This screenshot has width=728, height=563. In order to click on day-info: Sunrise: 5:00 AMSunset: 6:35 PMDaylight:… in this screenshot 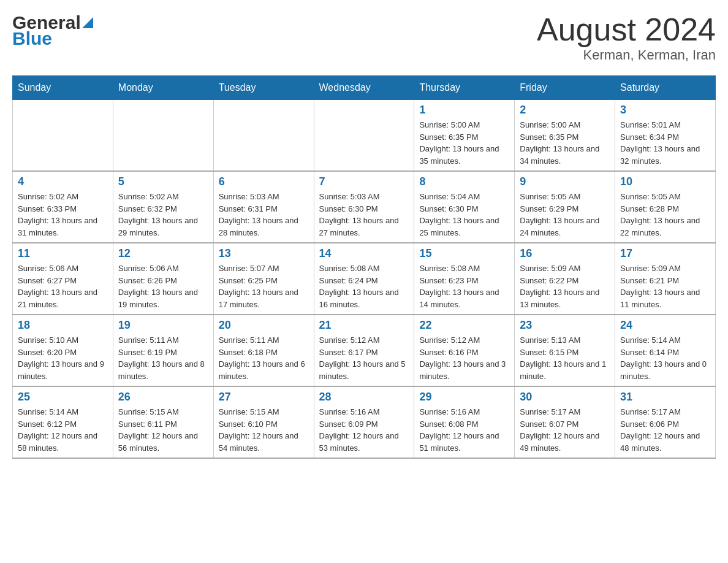, I will do `click(464, 143)`.